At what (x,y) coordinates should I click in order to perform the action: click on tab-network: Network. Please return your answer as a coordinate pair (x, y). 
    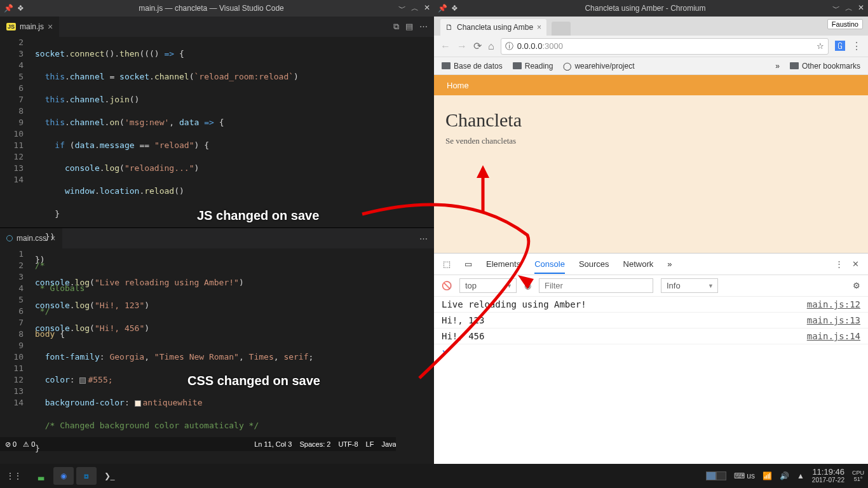
    Looking at the image, I should click on (639, 264).